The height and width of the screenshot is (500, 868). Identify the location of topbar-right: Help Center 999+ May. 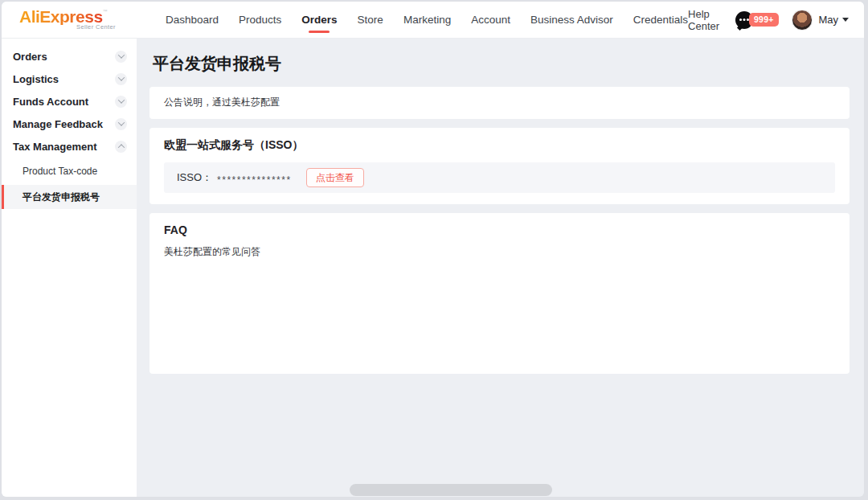
(768, 20).